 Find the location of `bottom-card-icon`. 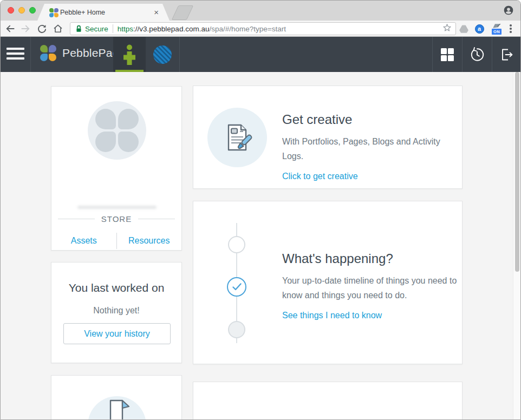

bottom-card-icon is located at coordinates (117, 408).